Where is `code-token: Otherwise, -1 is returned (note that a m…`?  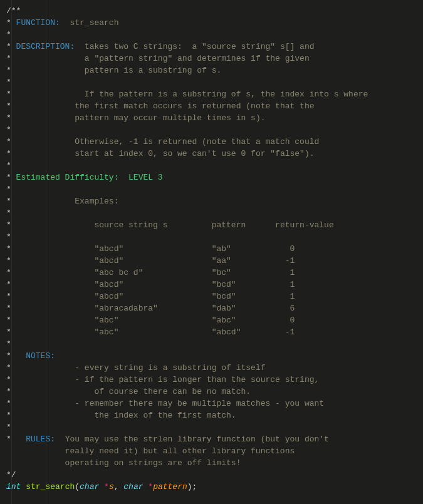 code-token: Otherwise, -1 is returned (note that a m… is located at coordinates (165, 141).